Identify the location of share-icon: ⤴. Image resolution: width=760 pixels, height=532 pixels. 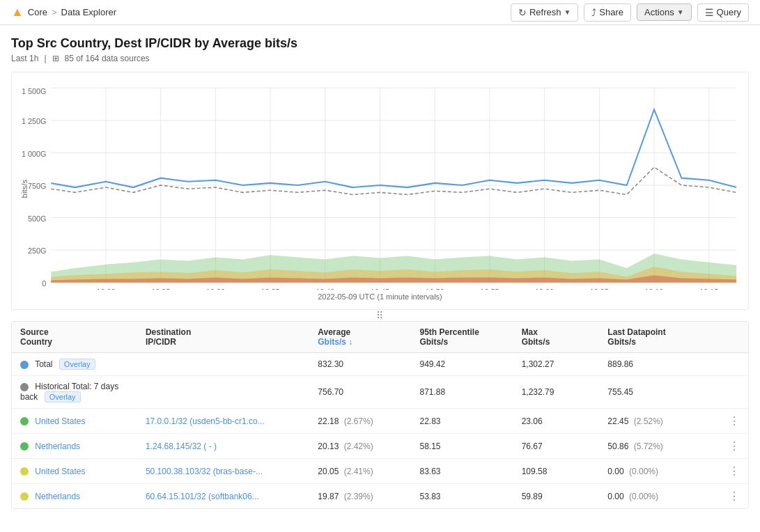
(594, 13).